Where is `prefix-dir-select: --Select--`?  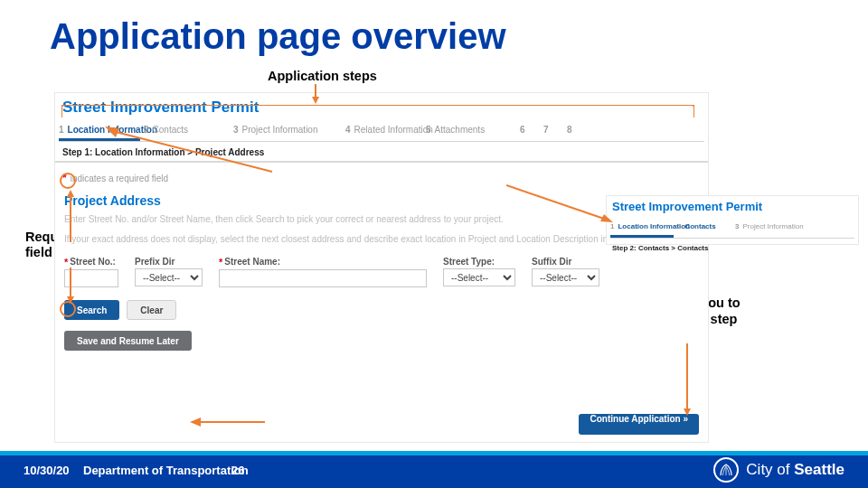 prefix-dir-select: --Select-- is located at coordinates (168, 277).